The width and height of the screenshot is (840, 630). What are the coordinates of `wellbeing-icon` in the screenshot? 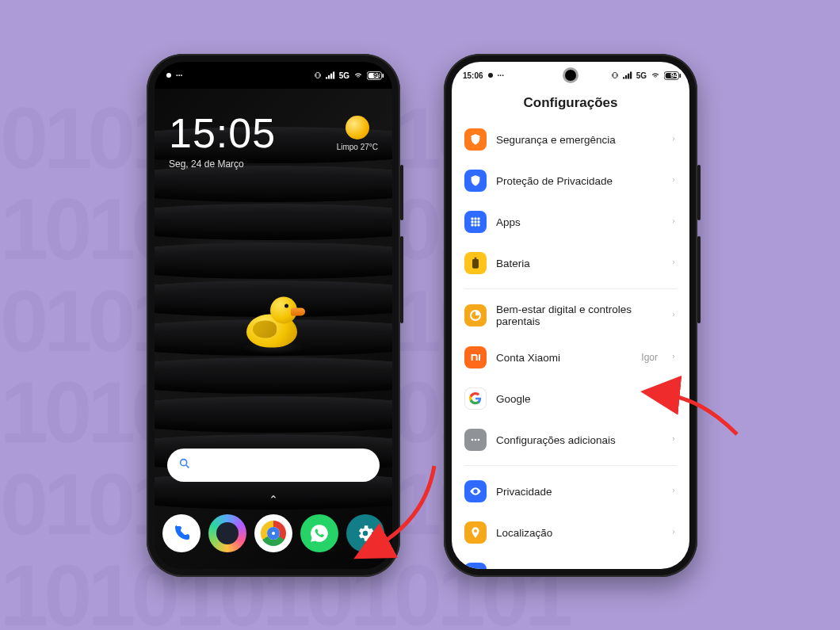 It's located at (475, 315).